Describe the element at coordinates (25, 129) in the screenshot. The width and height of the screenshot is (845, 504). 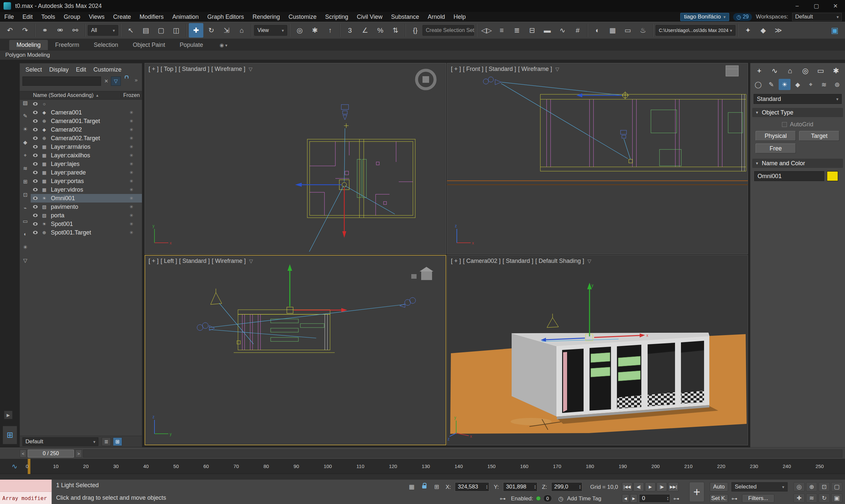
I see `display-lights-icon: ☀` at that location.